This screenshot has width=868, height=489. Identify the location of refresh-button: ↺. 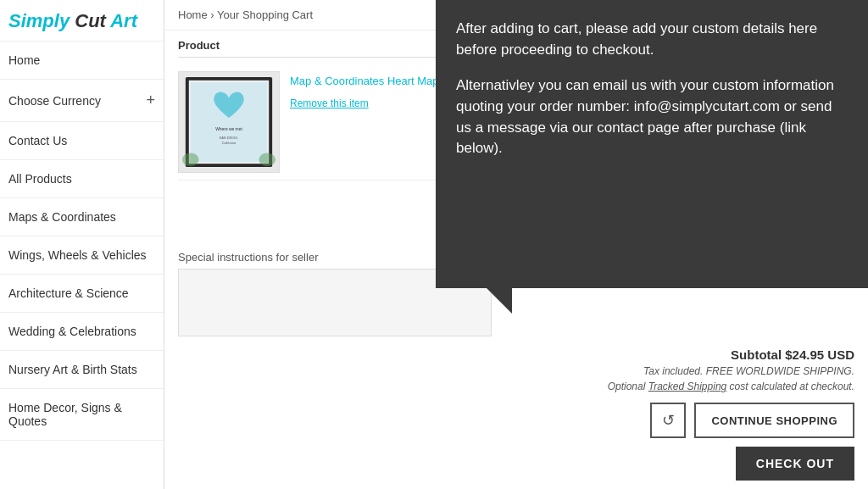
(668, 420).